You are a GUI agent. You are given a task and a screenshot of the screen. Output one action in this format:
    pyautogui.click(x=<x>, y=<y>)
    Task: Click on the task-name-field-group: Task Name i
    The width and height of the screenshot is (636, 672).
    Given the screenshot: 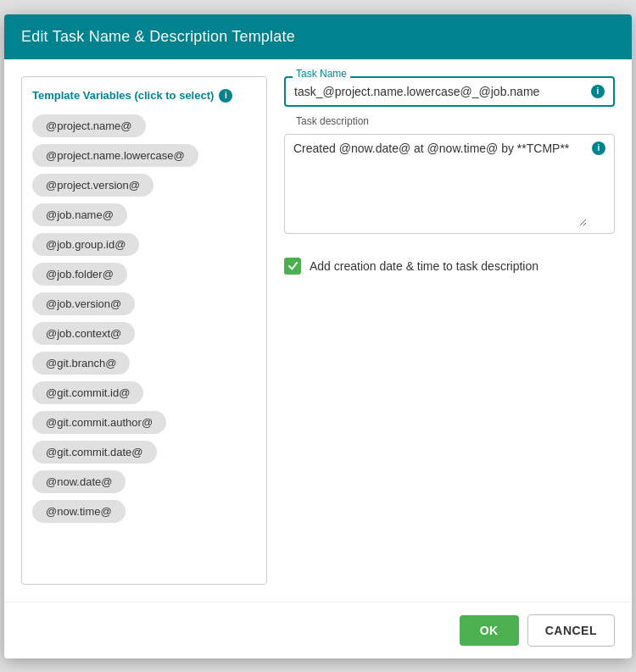 What is the action you would take?
    pyautogui.click(x=449, y=92)
    